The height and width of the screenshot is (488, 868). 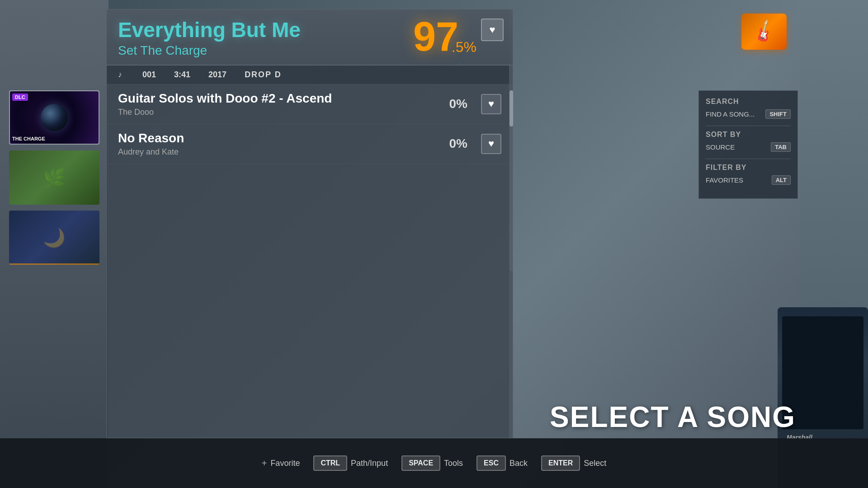 What do you see at coordinates (748, 168) in the screenshot?
I see `filter-by-label: FILTER BY` at bounding box center [748, 168].